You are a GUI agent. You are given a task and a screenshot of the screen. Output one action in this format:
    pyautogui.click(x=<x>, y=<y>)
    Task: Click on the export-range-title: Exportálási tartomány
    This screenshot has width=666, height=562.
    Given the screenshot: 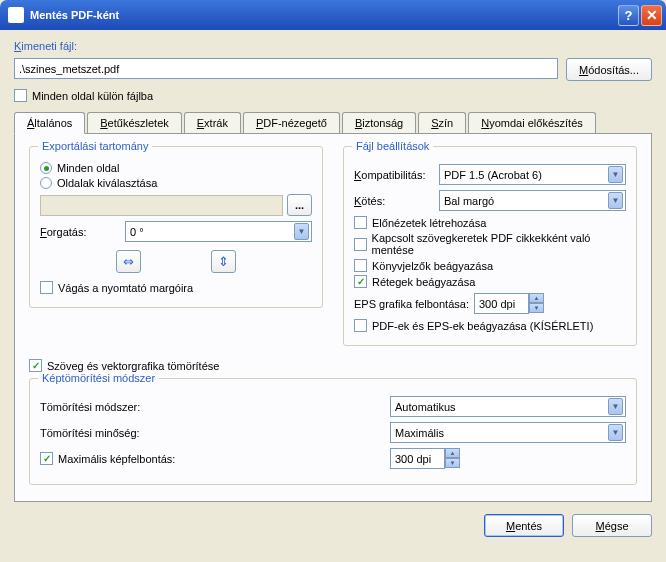 What is the action you would take?
    pyautogui.click(x=95, y=146)
    